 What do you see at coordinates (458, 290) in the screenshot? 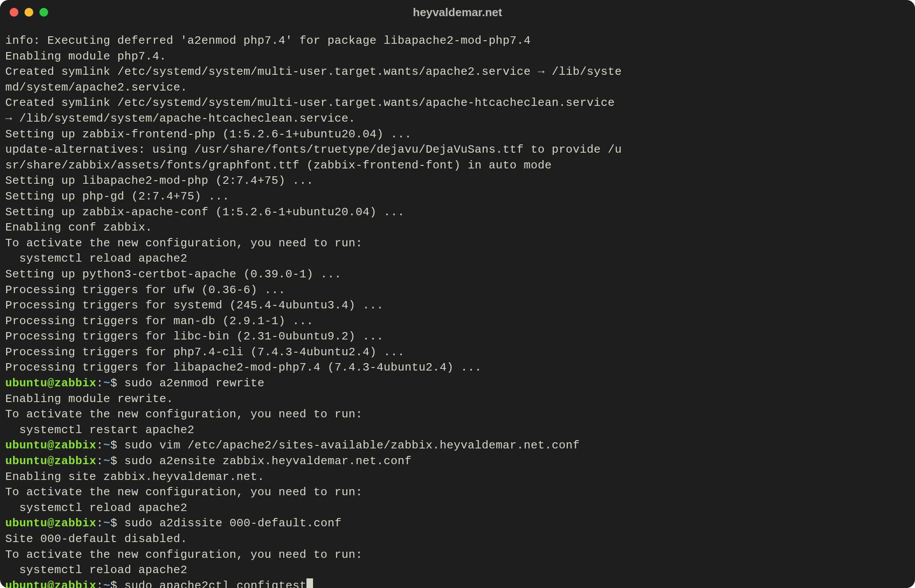
I see `output-line: Processing triggers for ufw (0.36-6) ...` at bounding box center [458, 290].